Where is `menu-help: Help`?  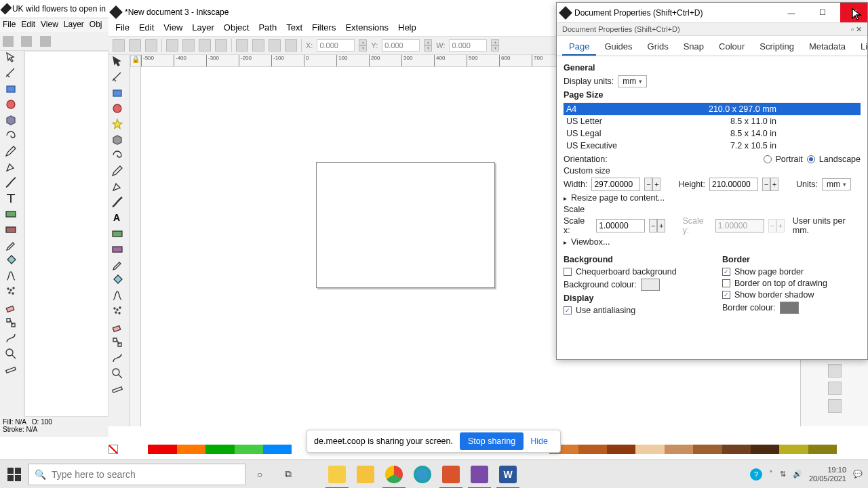
menu-help: Help is located at coordinates (407, 28).